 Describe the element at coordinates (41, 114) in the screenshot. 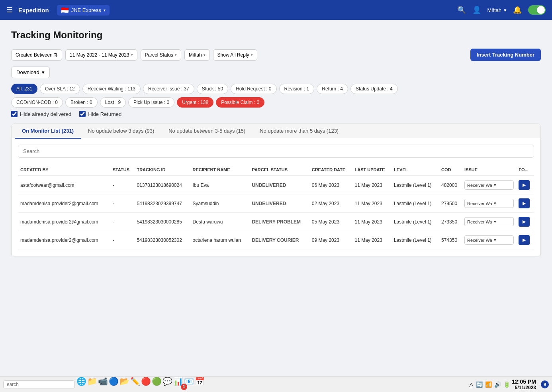

I see `hide-delivered-label: Hide already delivered` at that location.